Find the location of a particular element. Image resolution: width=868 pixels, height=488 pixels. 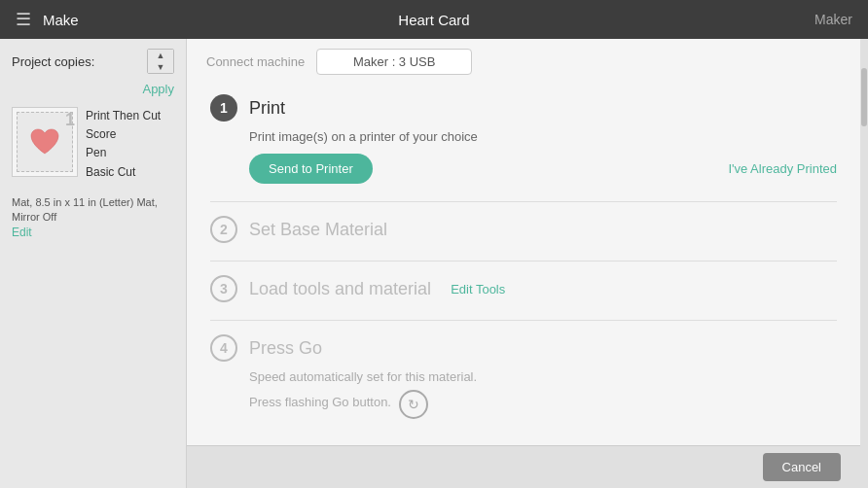

scroll-thumb is located at coordinates (864, 97).